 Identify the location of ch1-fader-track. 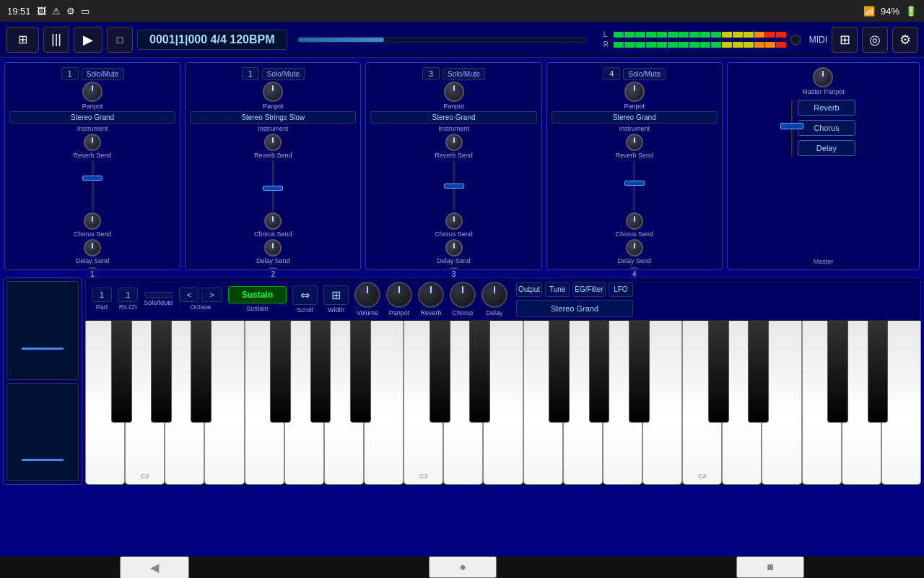
(92, 186).